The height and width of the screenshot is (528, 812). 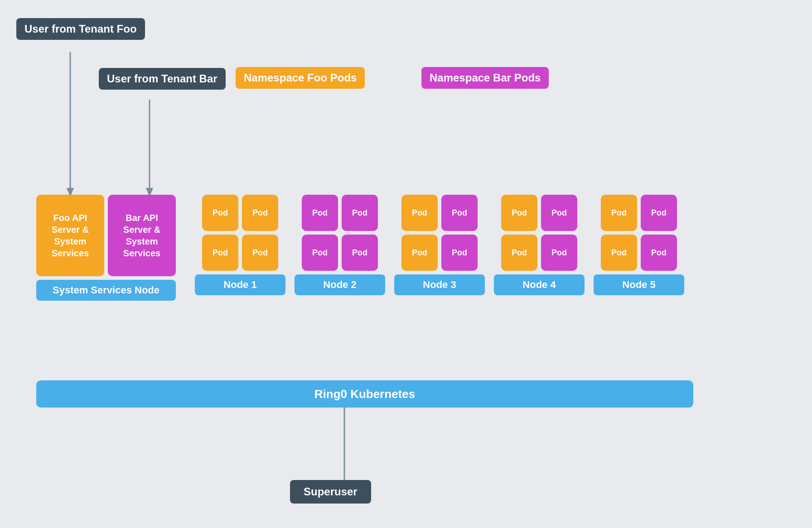 I want to click on node3-container: Pod Pod Pod Pod Node 3, so click(x=440, y=245).